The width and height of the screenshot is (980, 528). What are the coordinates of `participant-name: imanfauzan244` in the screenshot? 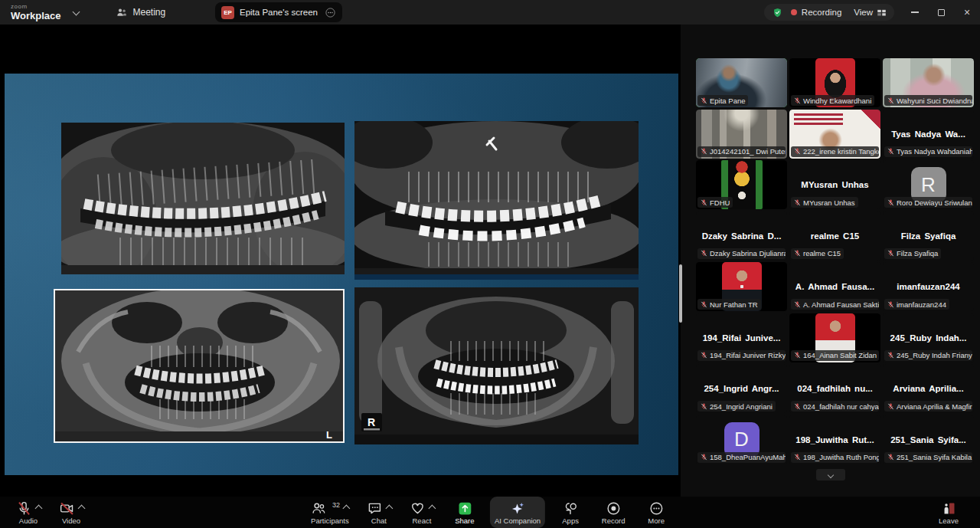 It's located at (922, 305).